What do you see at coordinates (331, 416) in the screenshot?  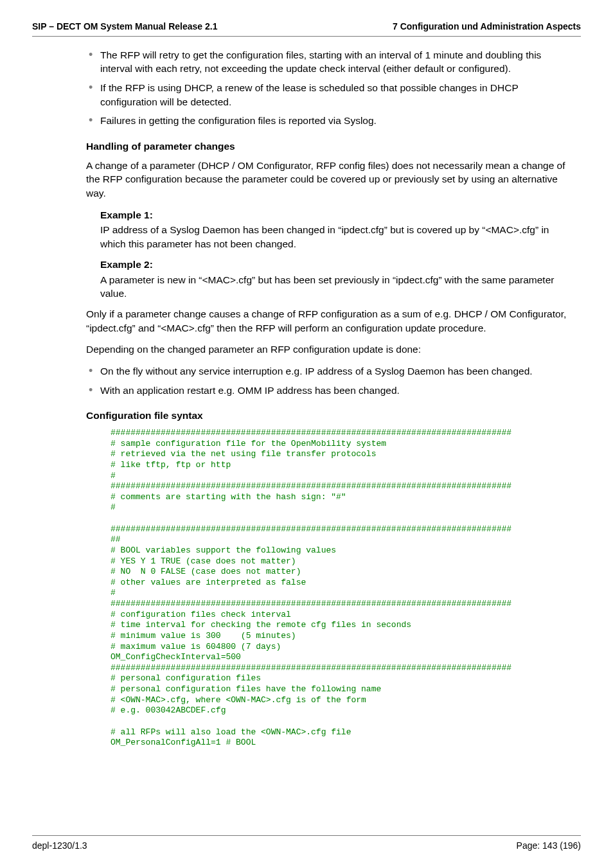 I see `syntax-heading: Configuration file syntax` at bounding box center [331, 416].